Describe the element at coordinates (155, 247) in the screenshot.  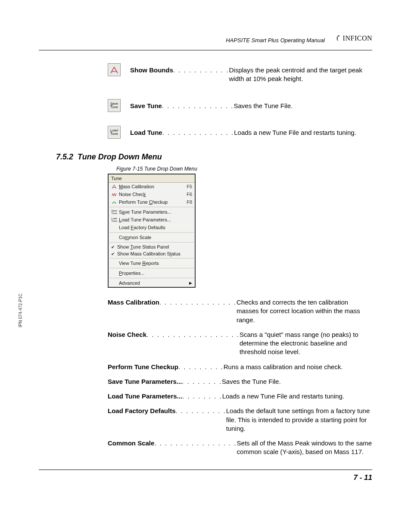
I see `menu-item-label: Show Tune Status Panel` at that location.